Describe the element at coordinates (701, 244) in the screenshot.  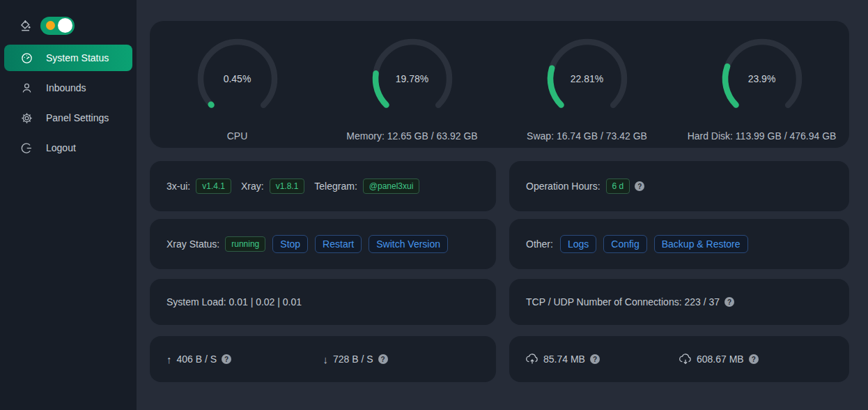
I see `backup-restore-button: Backup & Restore` at that location.